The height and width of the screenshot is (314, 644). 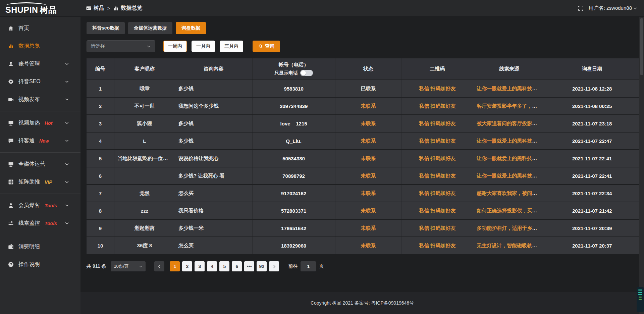 I want to click on sidebar-item-video-publish: 视频发布, so click(x=40, y=99).